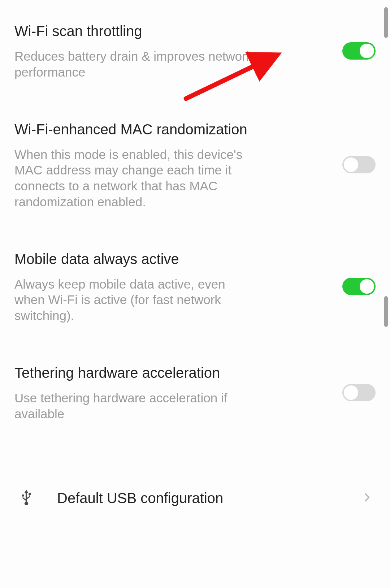 This screenshot has width=390, height=588. I want to click on link-label: Default USB configuration, so click(198, 498).